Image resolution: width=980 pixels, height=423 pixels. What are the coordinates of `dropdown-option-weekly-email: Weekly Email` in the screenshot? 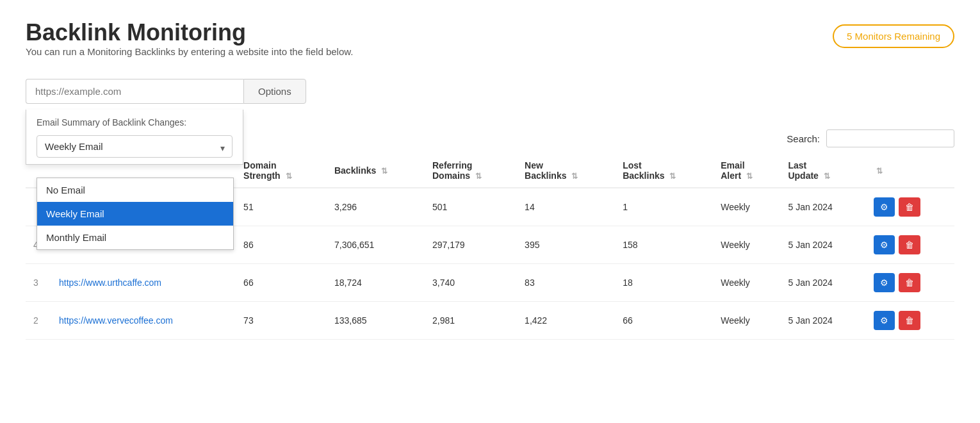 It's located at (135, 214).